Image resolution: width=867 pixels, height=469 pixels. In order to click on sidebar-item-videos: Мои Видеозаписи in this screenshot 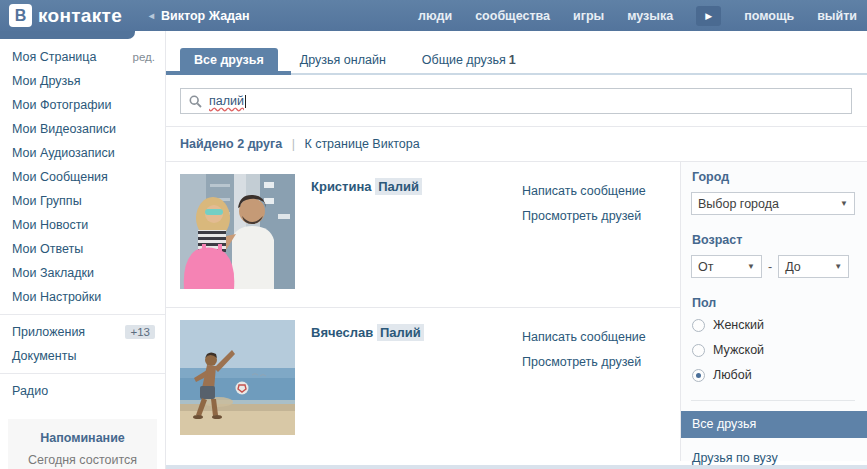, I will do `click(82, 129)`.